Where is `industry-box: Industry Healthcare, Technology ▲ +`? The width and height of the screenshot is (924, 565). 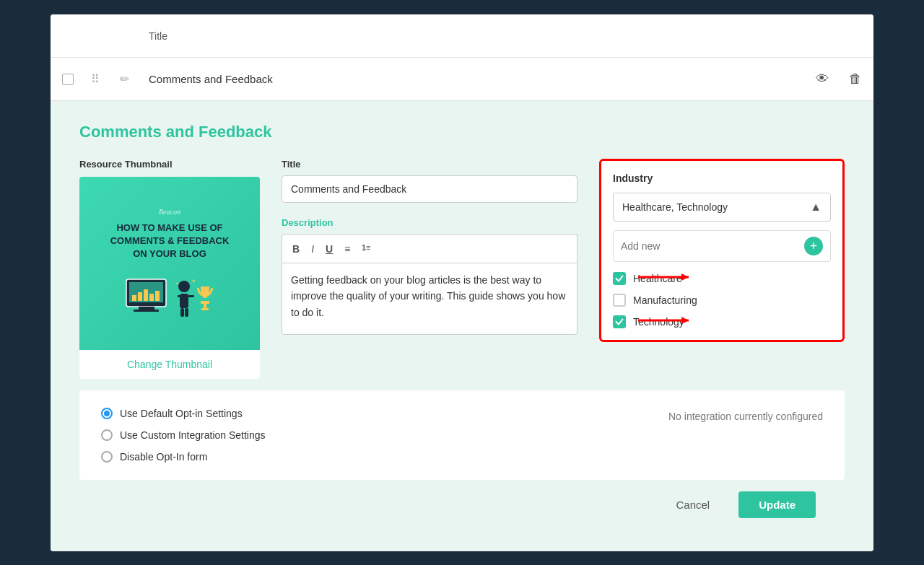
industry-box: Industry Healthcare, Technology ▲ + is located at coordinates (722, 250).